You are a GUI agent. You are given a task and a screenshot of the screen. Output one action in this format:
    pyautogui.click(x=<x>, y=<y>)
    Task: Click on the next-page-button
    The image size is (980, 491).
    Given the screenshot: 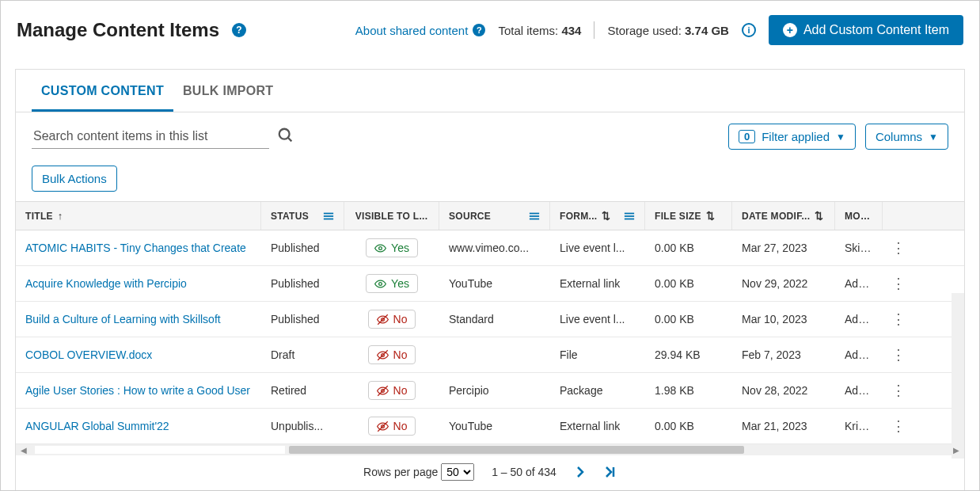 What is the action you would take?
    pyautogui.click(x=580, y=472)
    